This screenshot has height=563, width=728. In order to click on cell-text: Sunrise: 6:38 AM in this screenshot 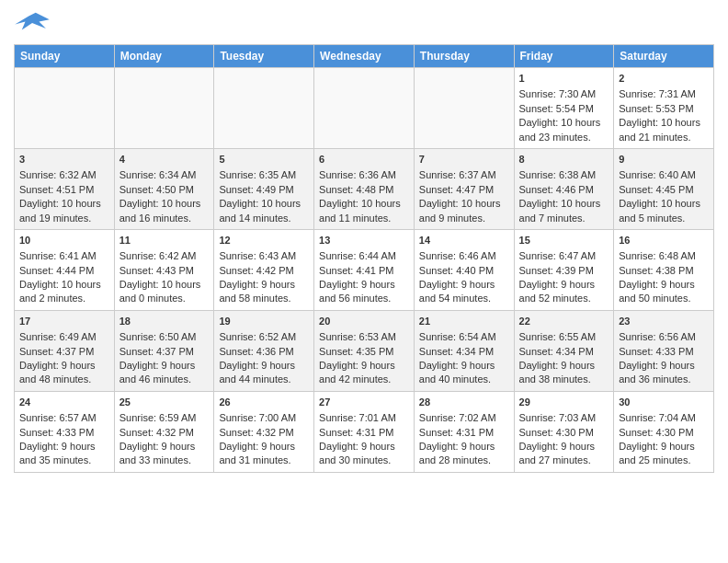, I will do `click(564, 175)`.